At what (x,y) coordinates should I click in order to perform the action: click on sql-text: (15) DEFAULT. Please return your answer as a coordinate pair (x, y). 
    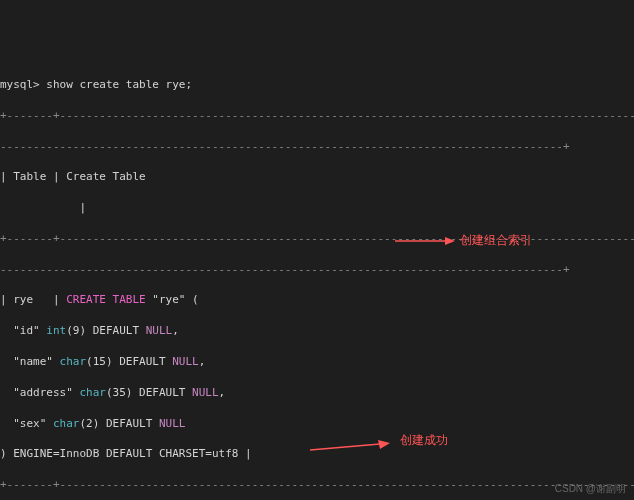
    Looking at the image, I should click on (129, 362).